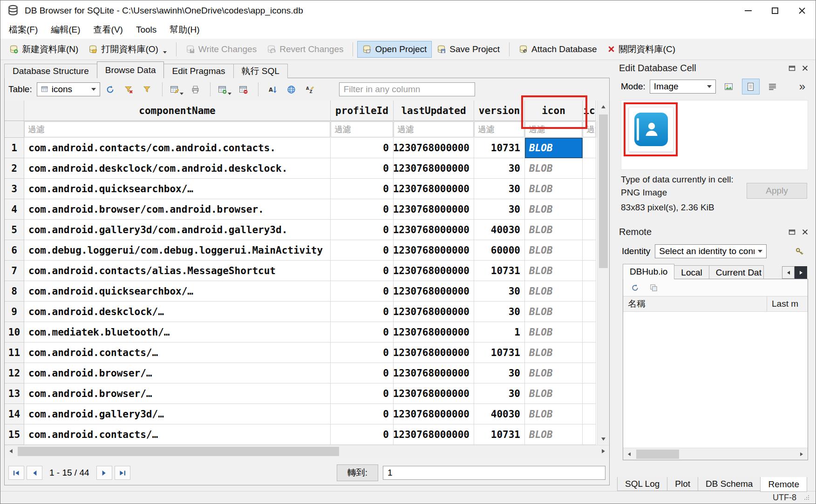 The width and height of the screenshot is (816, 504). I want to click on component-name-cell: com.android.browser/…, so click(177, 373).